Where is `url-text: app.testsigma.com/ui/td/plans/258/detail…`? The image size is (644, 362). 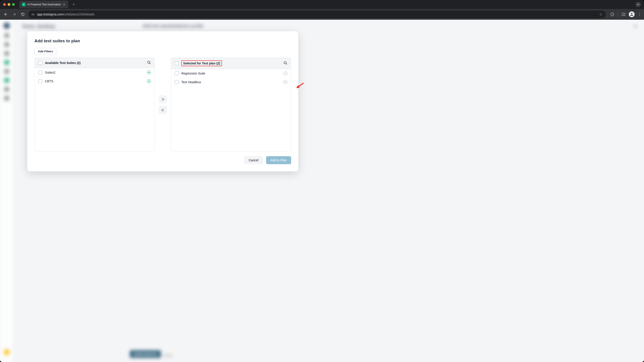
url-text: app.testsigma.com/ui/td/plans/258/detail… is located at coordinates (66, 14).